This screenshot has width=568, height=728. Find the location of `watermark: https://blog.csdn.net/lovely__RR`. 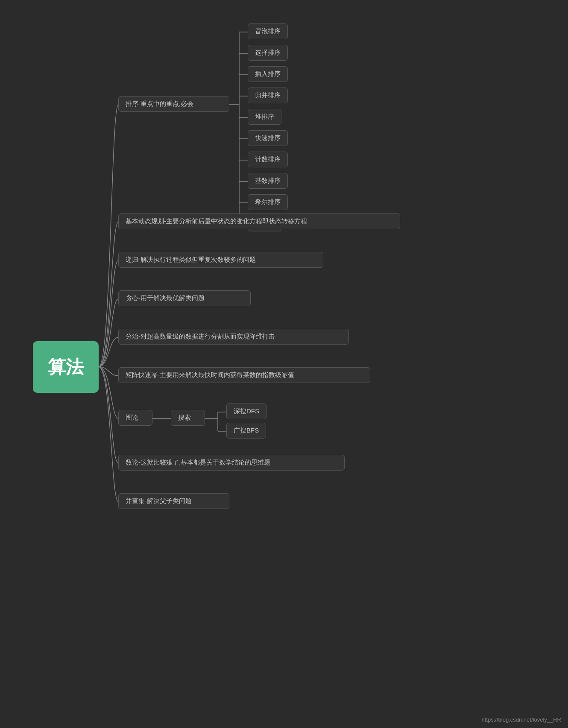

watermark: https://blog.csdn.net/lovely__RR is located at coordinates (521, 720).